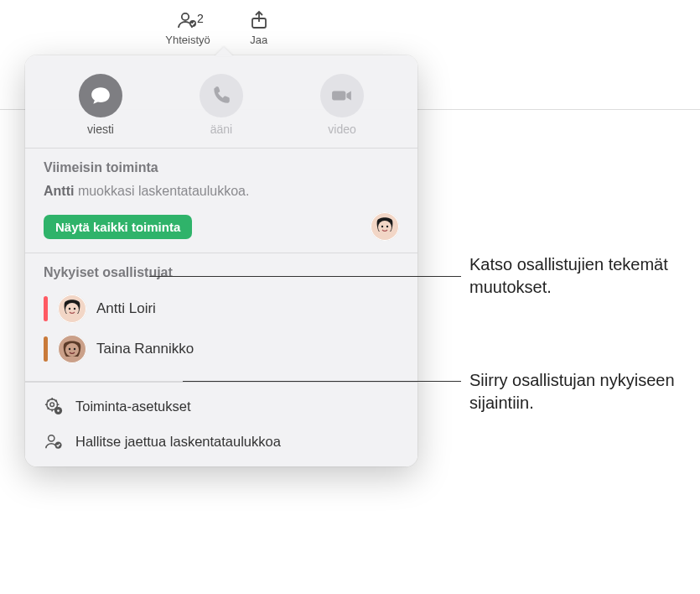 This screenshot has height=594, width=700. What do you see at coordinates (221, 96) in the screenshot?
I see `phone-icon` at bounding box center [221, 96].